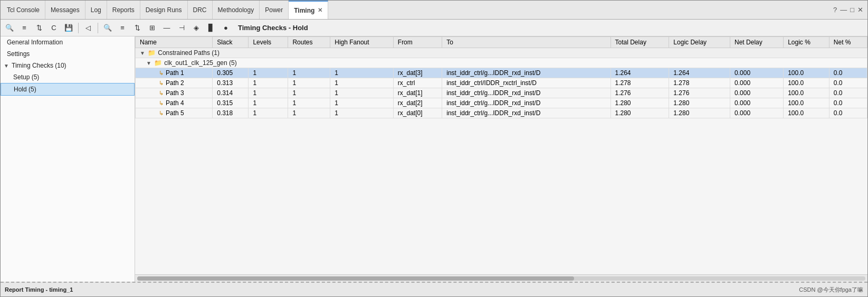 The image size is (868, 297). Describe the element at coordinates (231, 42) in the screenshot. I see `col-slack: Slack` at that location.